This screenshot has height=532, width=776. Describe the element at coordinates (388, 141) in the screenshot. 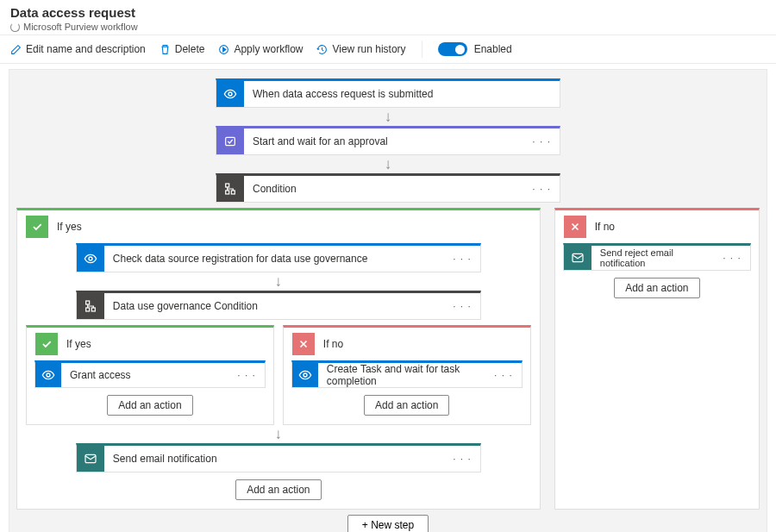

I see `approval-card: Start and wait for an approval · · ·` at that location.